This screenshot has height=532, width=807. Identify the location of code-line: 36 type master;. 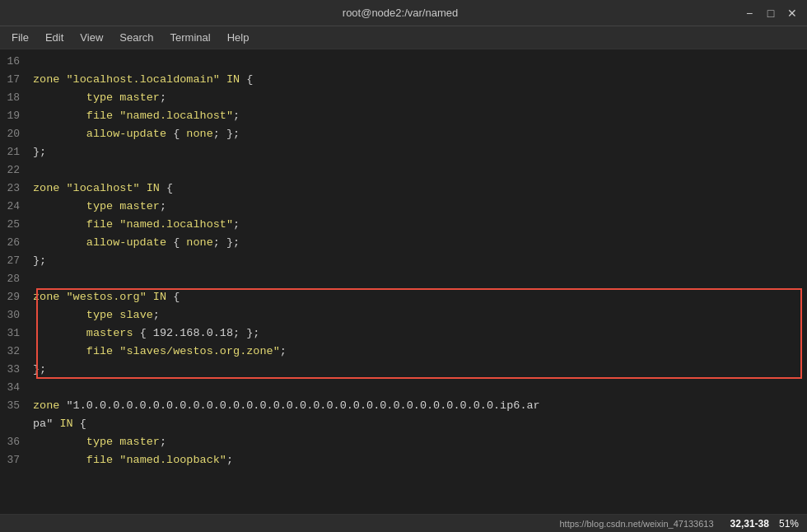
(404, 442).